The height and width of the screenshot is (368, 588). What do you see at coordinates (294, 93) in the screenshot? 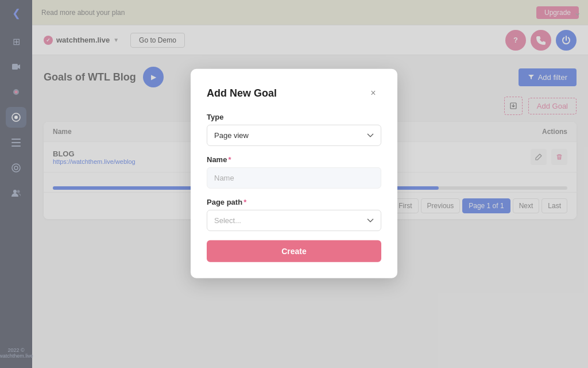
I see `modal-header: Add New Goal ×` at bounding box center [294, 93].